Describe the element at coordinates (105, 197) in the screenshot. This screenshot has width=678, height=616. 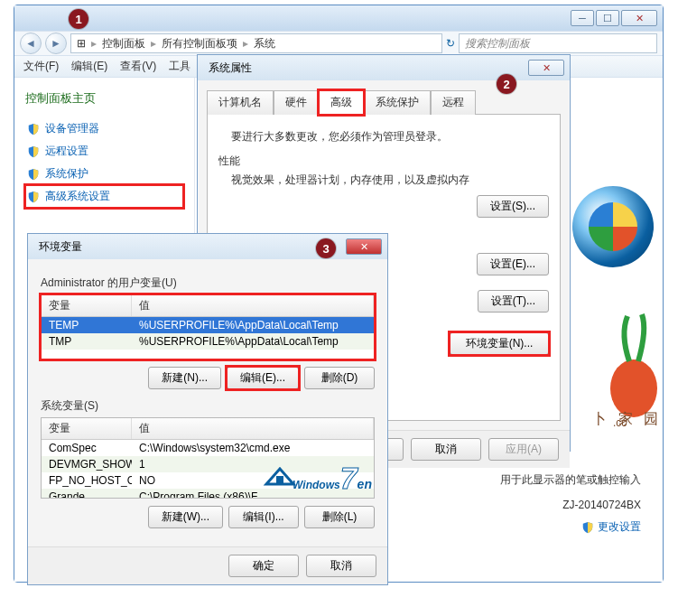
I see `sidebar-item-advanced: 高级系统设置` at that location.